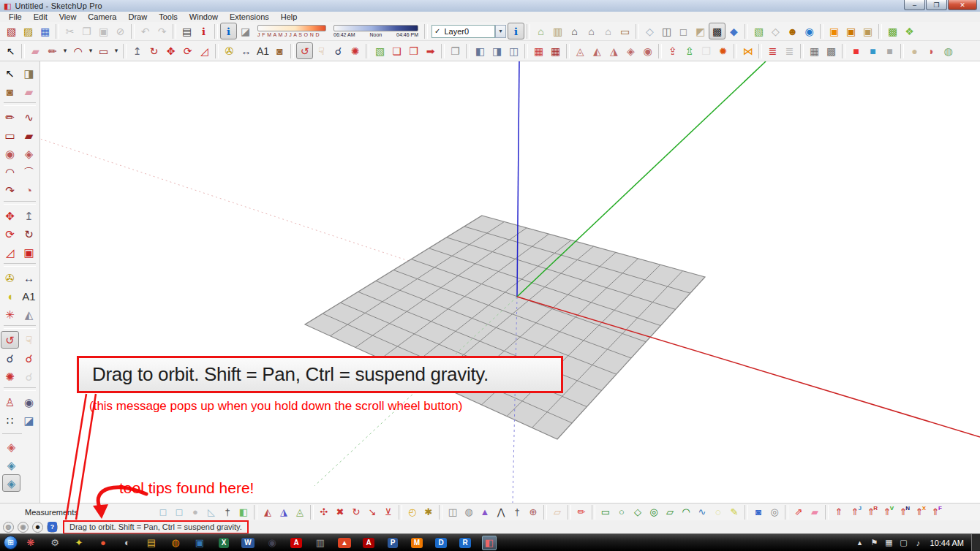 This screenshot has height=551, width=980. Describe the element at coordinates (10, 340) in the screenshot. I see `orbit-l-button: ↺` at that location.